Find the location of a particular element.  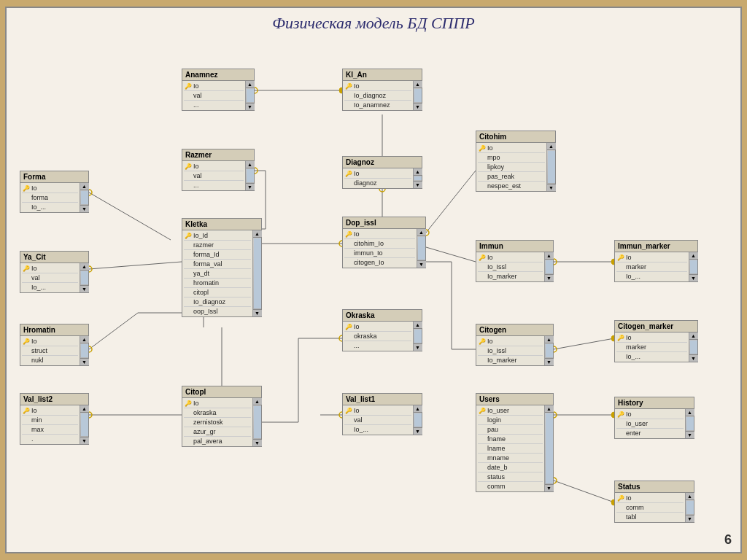

table-body-immun: 🔑IoIo_IsslIo_marker▲▼ is located at coordinates (515, 267).